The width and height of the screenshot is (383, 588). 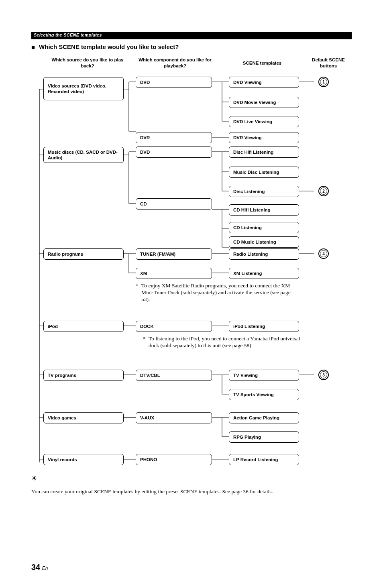 I want to click on scene-button-3-num: 3, so click(x=324, y=375).